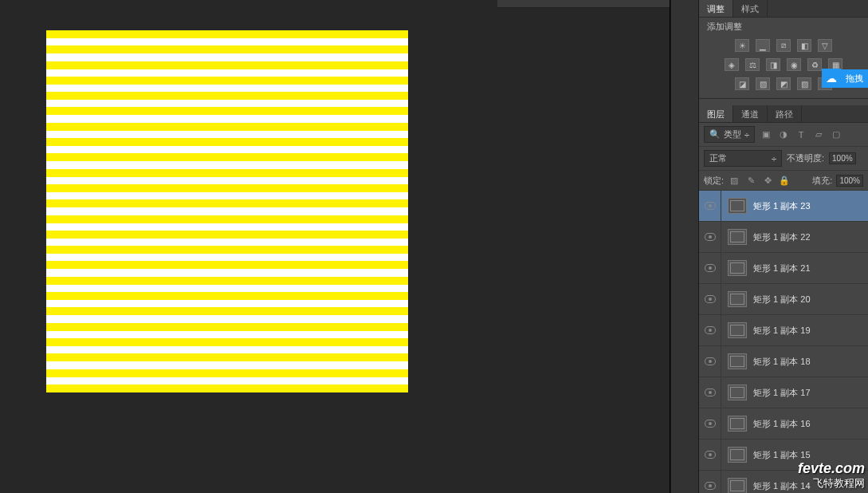 This screenshot has width=868, height=493. Describe the element at coordinates (716, 113) in the screenshot. I see `tab-layers: 图层` at that location.